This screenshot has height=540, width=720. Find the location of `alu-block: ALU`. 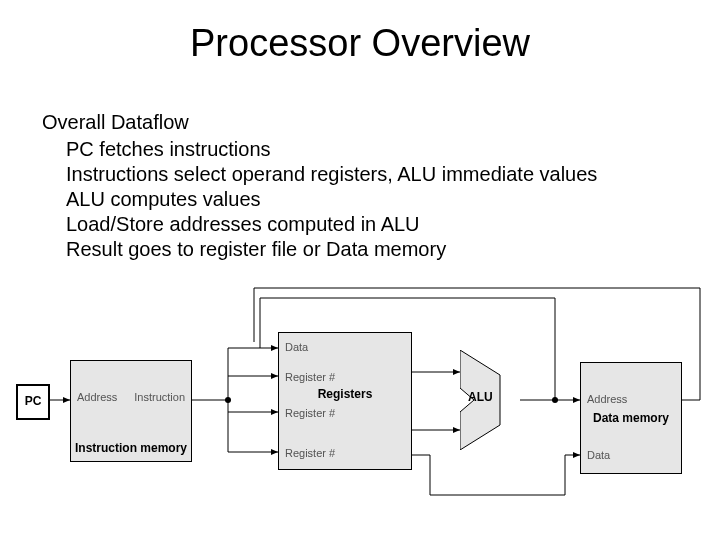

alu-block: ALU is located at coordinates (491, 400).